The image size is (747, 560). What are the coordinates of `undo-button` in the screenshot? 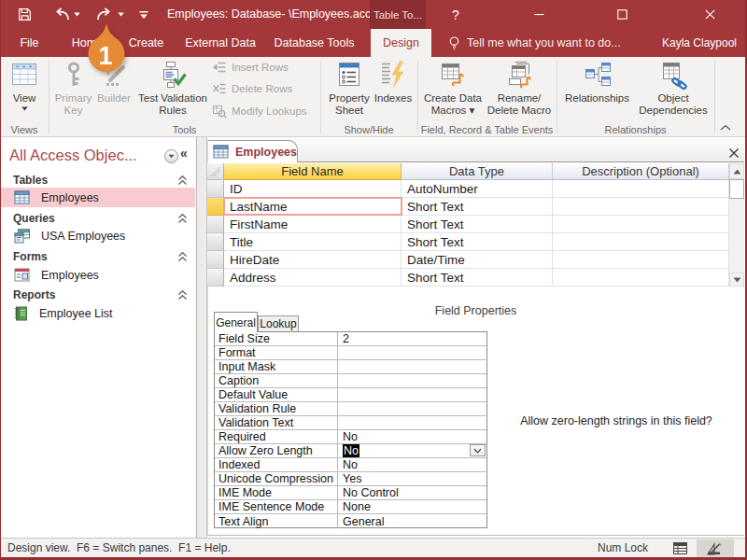 It's located at (62, 15).